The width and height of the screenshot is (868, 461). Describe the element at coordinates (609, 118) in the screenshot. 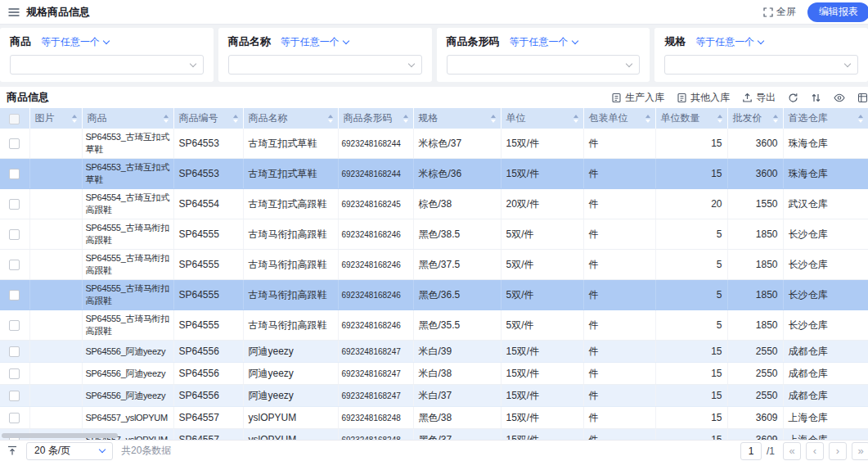

I see `column-label: 包装单位` at that location.